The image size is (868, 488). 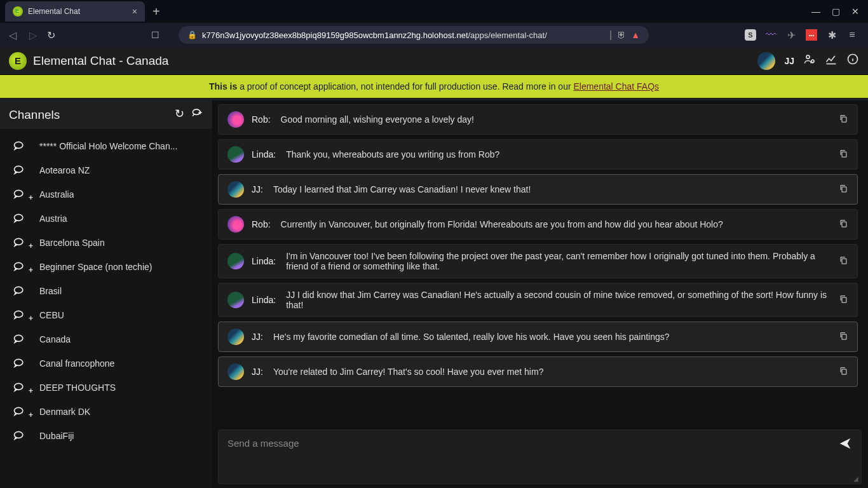 What do you see at coordinates (155, 35) in the screenshot?
I see `bookmark-icon: ☐` at bounding box center [155, 35].